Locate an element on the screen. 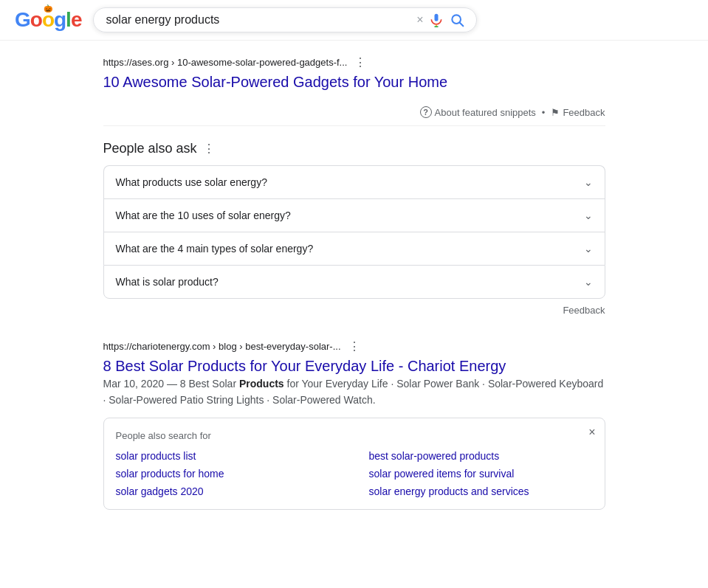  logo-letter-l: l is located at coordinates (68, 19).